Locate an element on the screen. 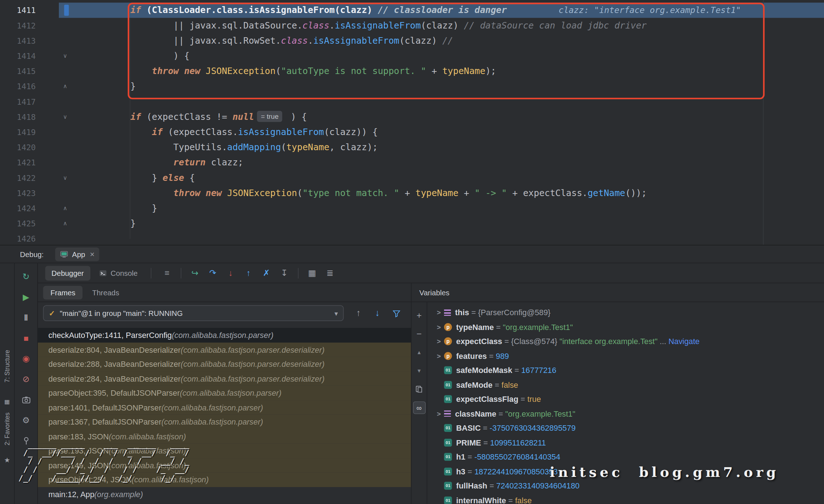 The width and height of the screenshot is (824, 504). code-line: throw new JSONException("autoType is not… is located at coordinates (313, 71).